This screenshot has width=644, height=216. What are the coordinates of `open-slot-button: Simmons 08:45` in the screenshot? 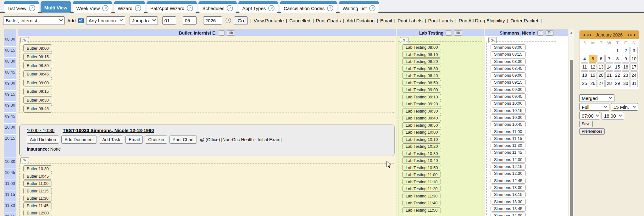 It's located at (508, 69).